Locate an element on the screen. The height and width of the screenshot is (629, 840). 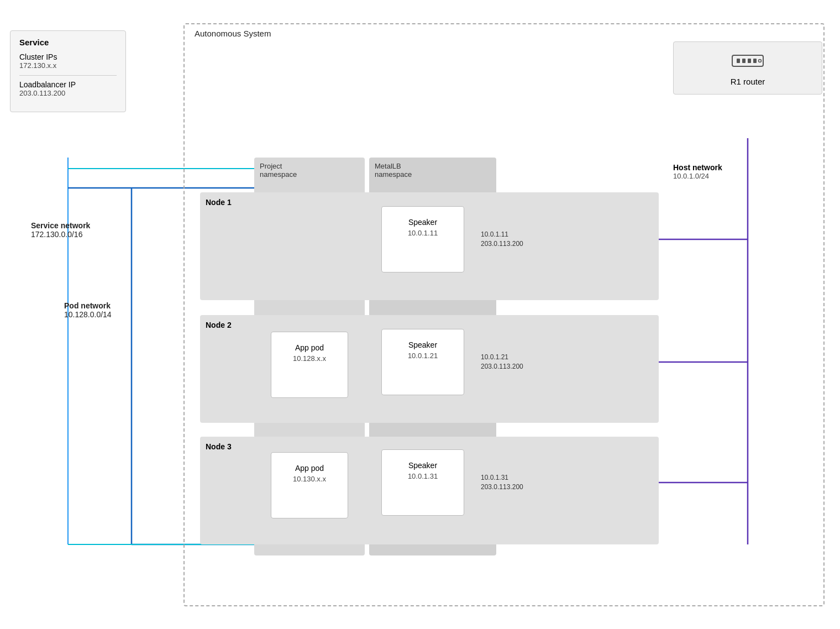
speaker1-ip: 10.0.1.11 is located at coordinates (423, 233).